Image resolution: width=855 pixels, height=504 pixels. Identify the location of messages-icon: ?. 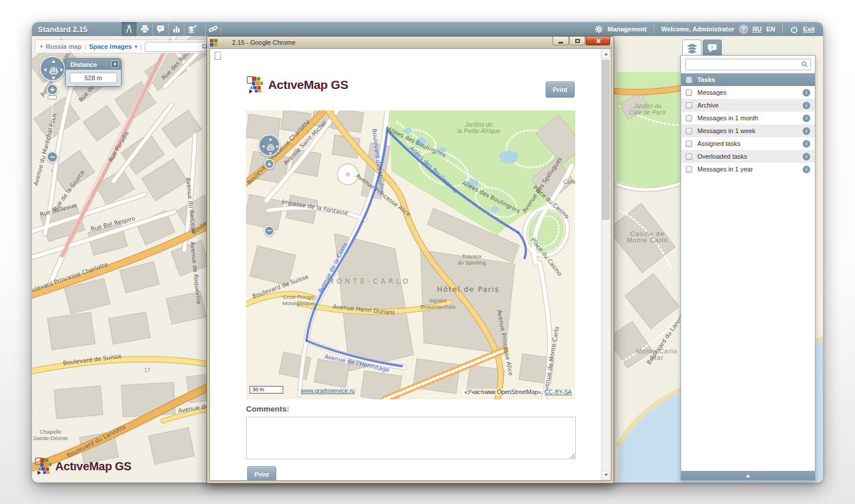
(712, 48).